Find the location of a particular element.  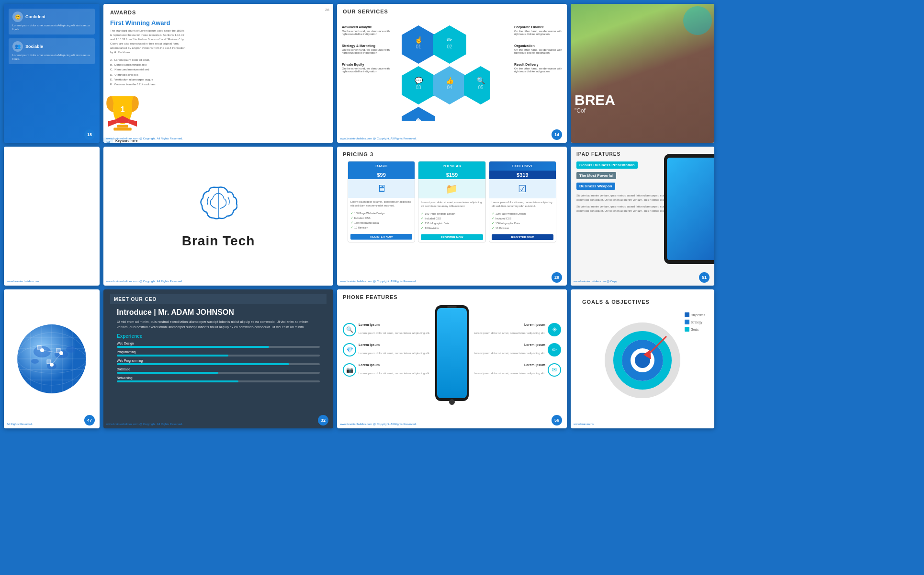

sociable-card: 👥 Sociable Lorem ipsum dolor amet.com sa… is located at coordinates (52, 51).